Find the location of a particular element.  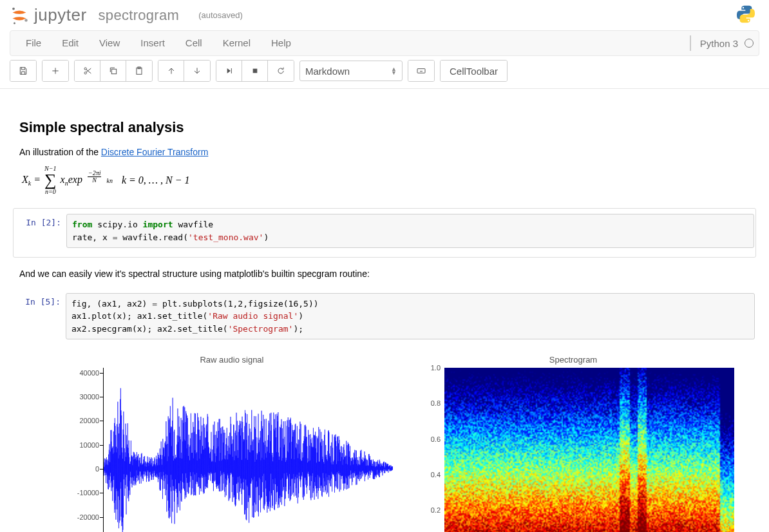

waveform-svg is located at coordinates (249, 450).